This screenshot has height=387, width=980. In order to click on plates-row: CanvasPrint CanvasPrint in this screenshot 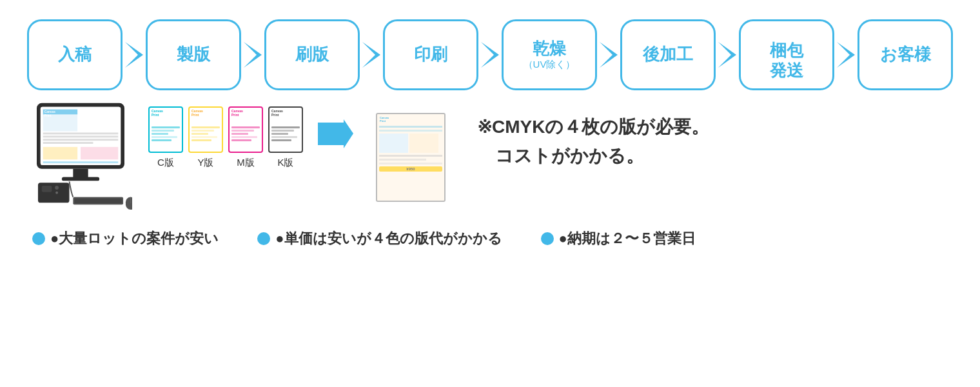, I will do `click(226, 130)`.